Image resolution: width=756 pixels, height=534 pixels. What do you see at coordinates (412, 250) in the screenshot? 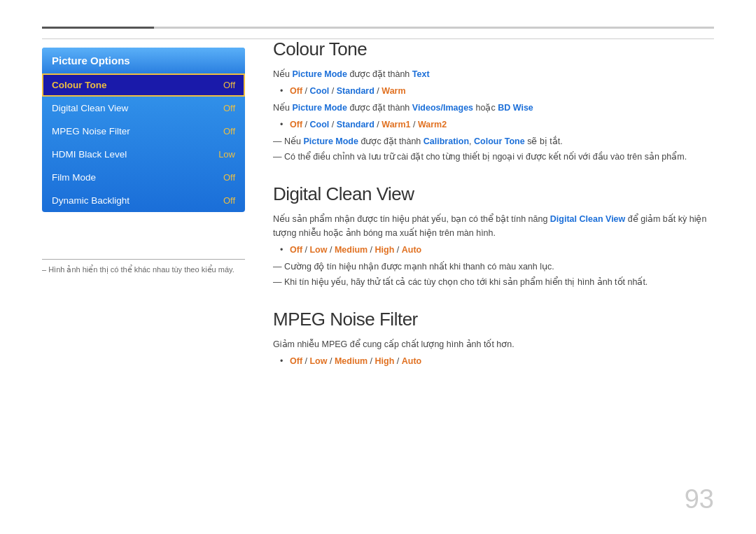
I see `highlight-auto: Auto` at bounding box center [412, 250].